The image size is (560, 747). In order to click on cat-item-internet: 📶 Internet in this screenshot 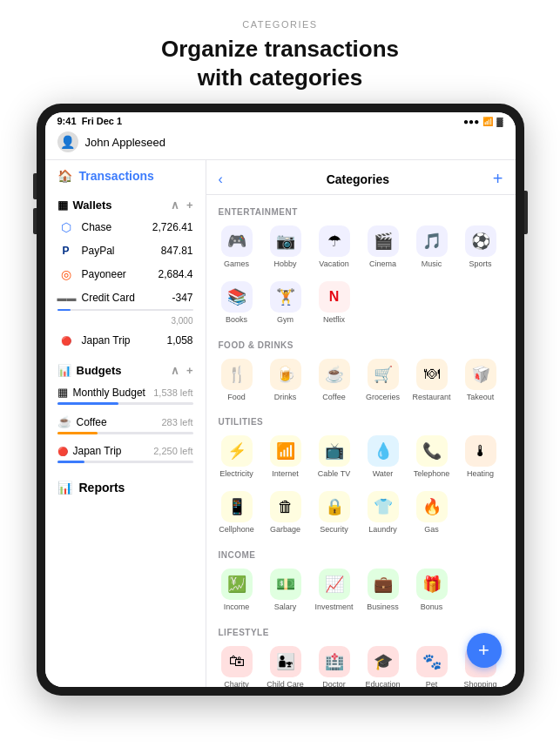, I will do `click(286, 457)`.